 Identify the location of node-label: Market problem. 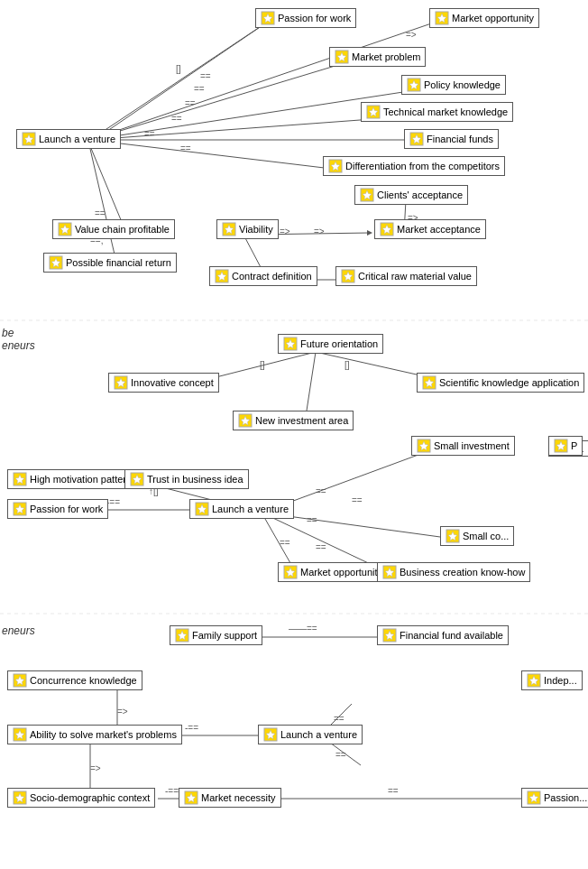
(386, 57).